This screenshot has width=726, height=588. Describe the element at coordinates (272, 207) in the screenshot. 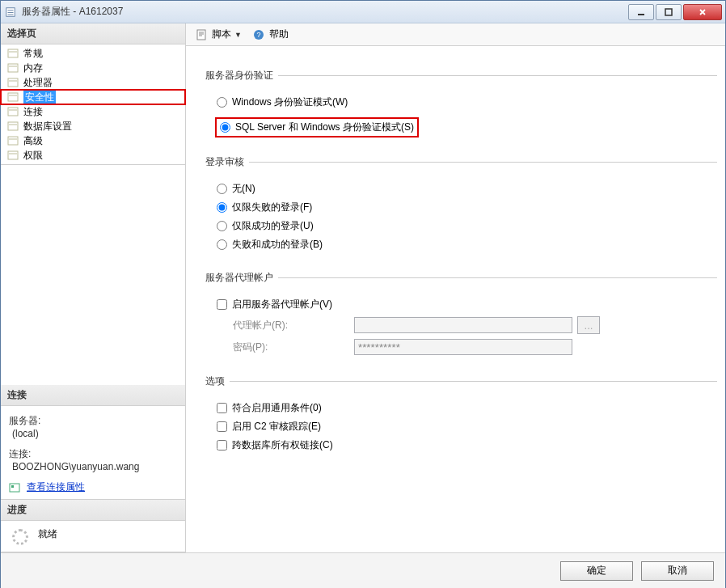

I see `audit-failed-label: 仅限失败的登录(F)` at that location.